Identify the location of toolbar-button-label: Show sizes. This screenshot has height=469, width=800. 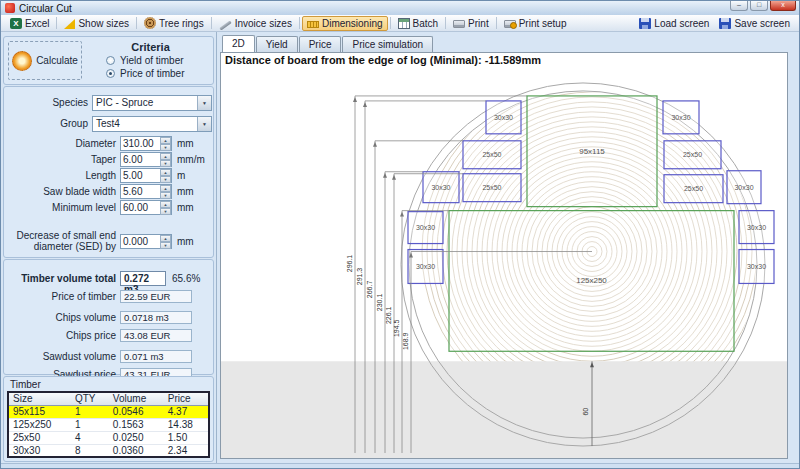
(104, 24).